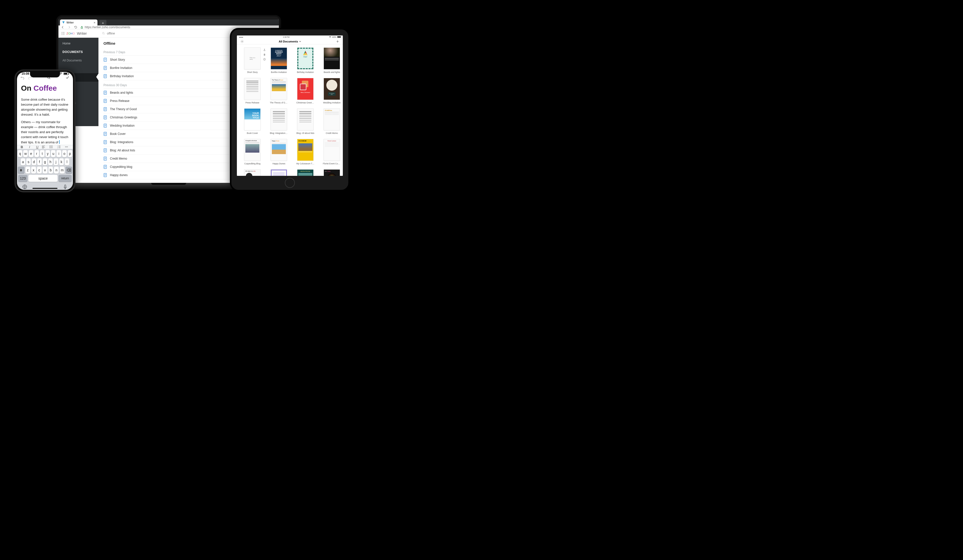 This screenshot has height=560, width=963. What do you see at coordinates (279, 91) in the screenshot?
I see `document-card: The Theory of GoodThe Theory of Good` at bounding box center [279, 91].